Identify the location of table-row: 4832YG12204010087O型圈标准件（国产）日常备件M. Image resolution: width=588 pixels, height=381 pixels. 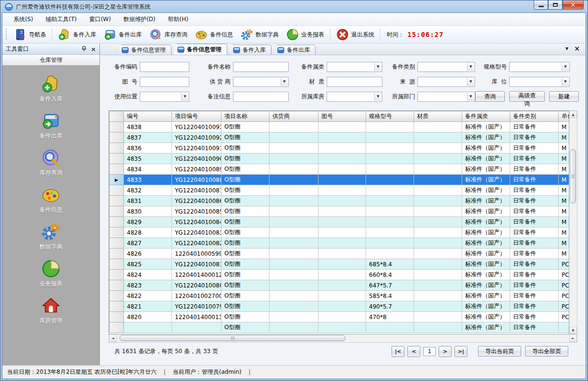
(339, 190).